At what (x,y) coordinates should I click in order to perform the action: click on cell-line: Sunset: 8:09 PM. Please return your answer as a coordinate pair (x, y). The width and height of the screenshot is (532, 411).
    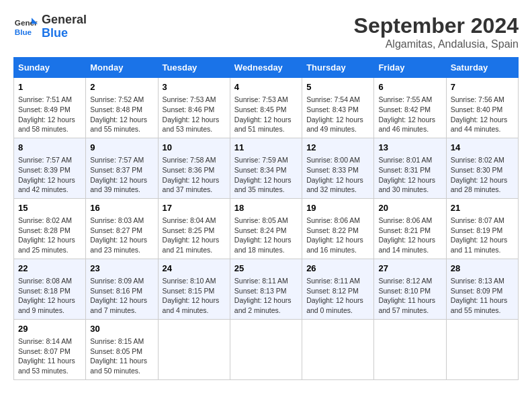
    Looking at the image, I should click on (482, 291).